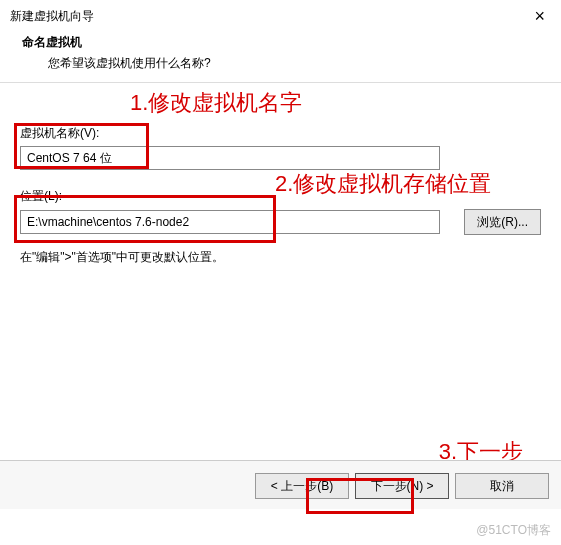 The height and width of the screenshot is (545, 561). What do you see at coordinates (383, 184) in the screenshot?
I see `annotation-2: 2.修改虚拟机存储位置` at bounding box center [383, 184].